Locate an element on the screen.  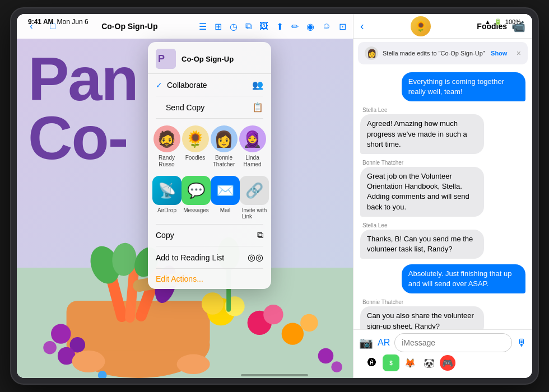
notification-banner: 👩 Stella made edits to "Co-Op Sign-Up" S… is located at coordinates (443, 53).